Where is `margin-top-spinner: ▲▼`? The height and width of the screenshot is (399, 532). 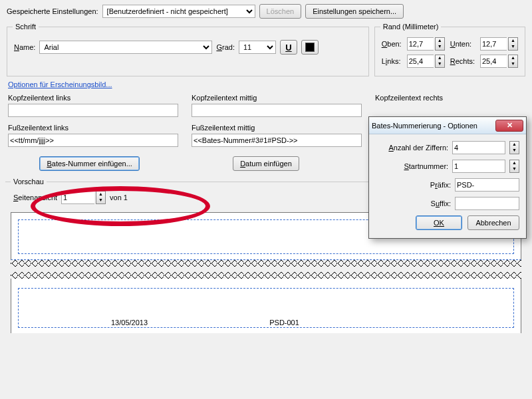
margin-top-spinner: ▲▼ is located at coordinates (440, 44).